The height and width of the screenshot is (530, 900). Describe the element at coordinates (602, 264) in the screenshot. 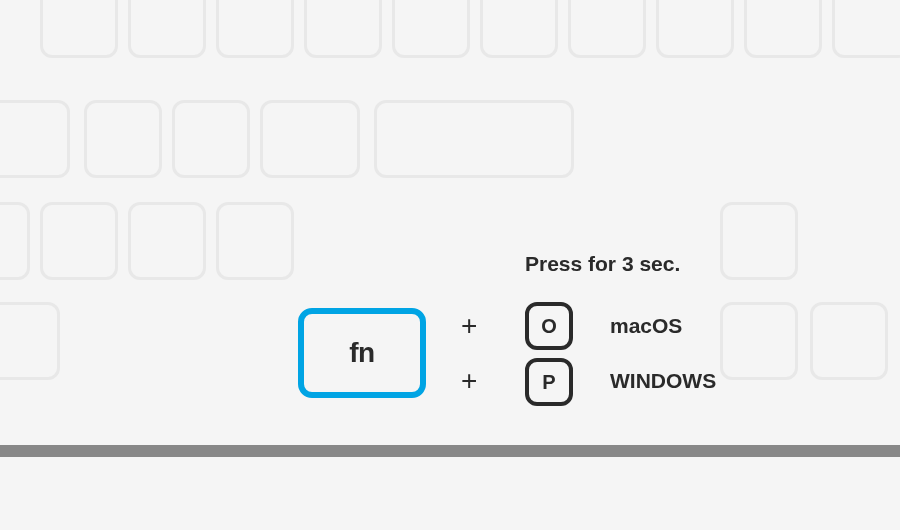

I see `instruction-text: Press for 3 sec.` at that location.